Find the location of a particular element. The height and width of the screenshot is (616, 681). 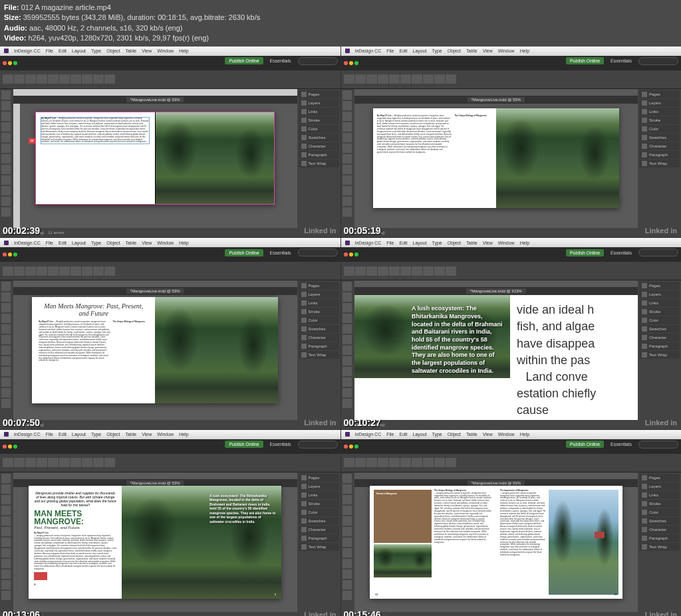

layers-icon is located at coordinates (304, 103).